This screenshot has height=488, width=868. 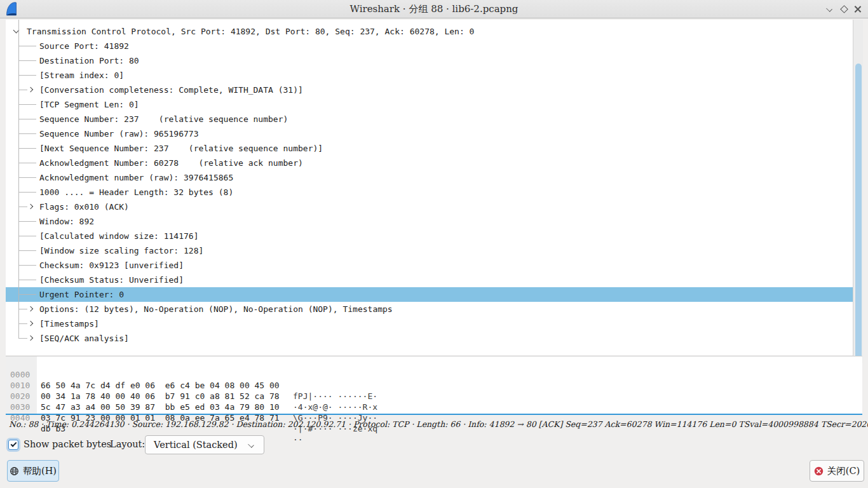 What do you see at coordinates (434, 385) in the screenshot?
I see `hex-row: 0020 5c 47 a3 a4 00 50 39 87 bb e5 ed 03…` at bounding box center [434, 385].